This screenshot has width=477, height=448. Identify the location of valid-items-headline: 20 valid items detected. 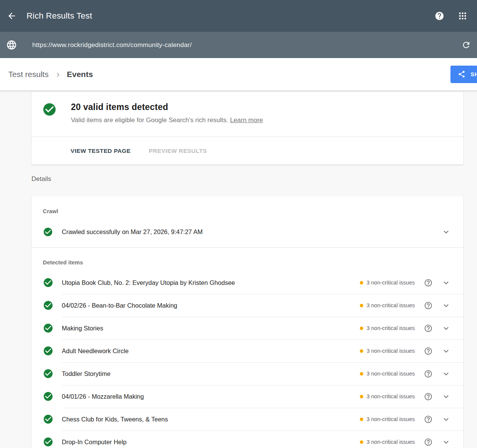
(167, 107).